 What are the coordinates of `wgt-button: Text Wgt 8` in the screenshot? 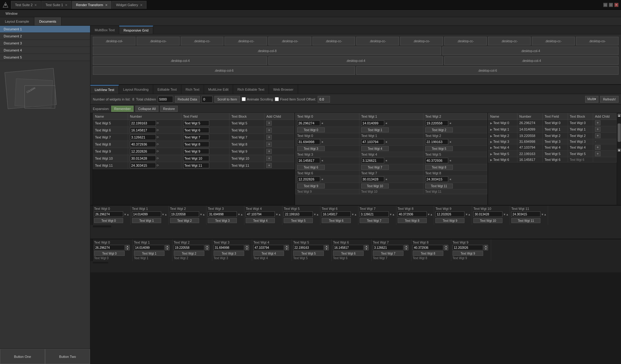 It's located at (439, 167).